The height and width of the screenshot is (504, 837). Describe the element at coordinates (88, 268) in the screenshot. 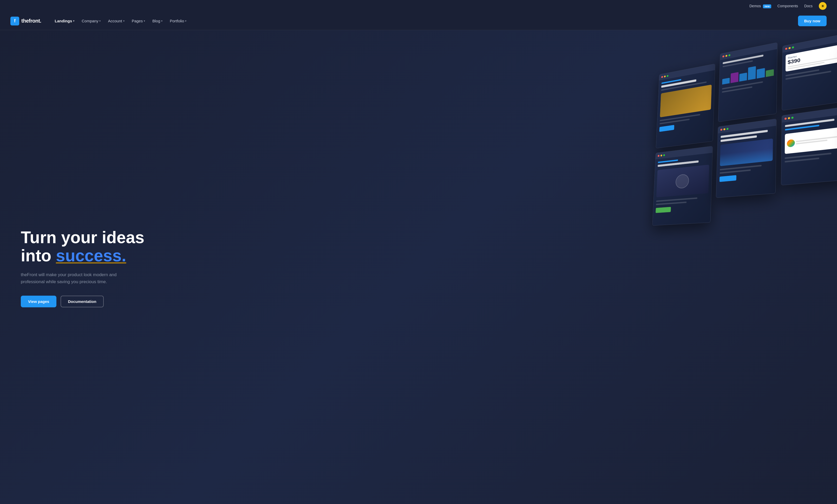

I see `hero-content: Turn your ideas into success. theFront w…` at that location.